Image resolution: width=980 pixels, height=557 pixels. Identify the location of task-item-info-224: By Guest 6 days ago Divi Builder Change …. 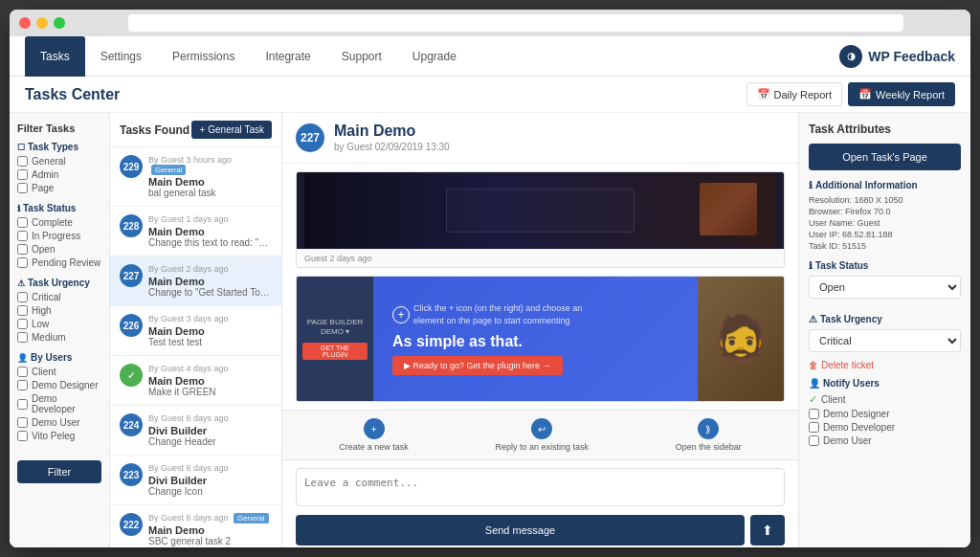
(211, 431).